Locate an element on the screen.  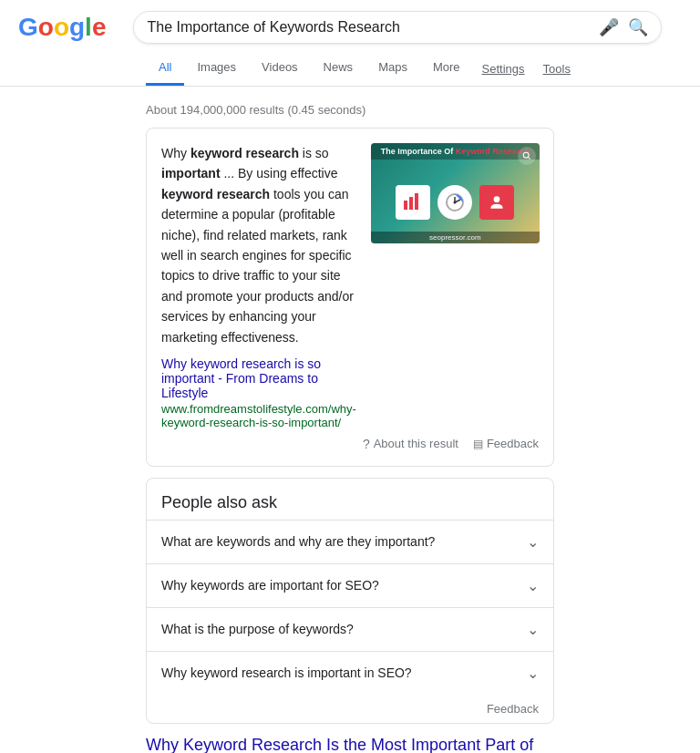
logo-g: G is located at coordinates (28, 27).